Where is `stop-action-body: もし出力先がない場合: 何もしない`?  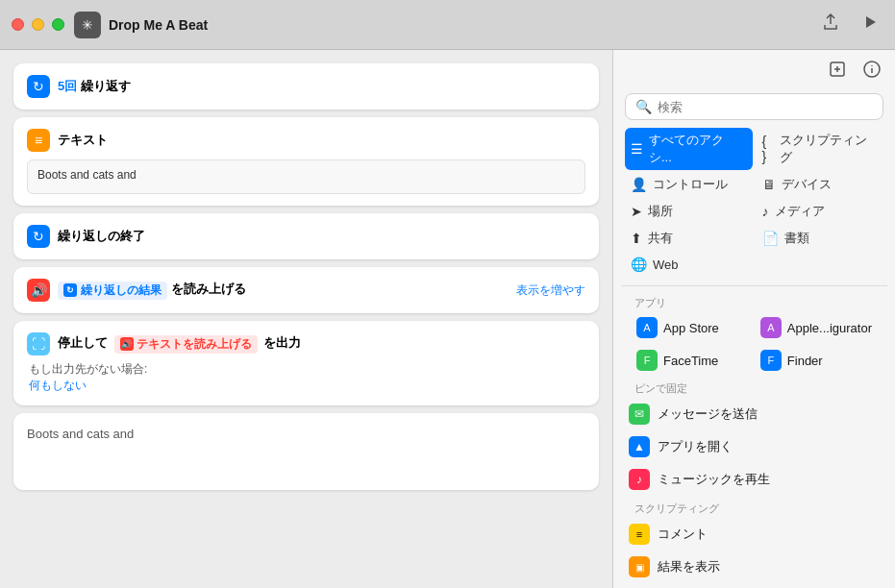 stop-action-body: もし出力先がない場合: 何もしない is located at coordinates (306, 378).